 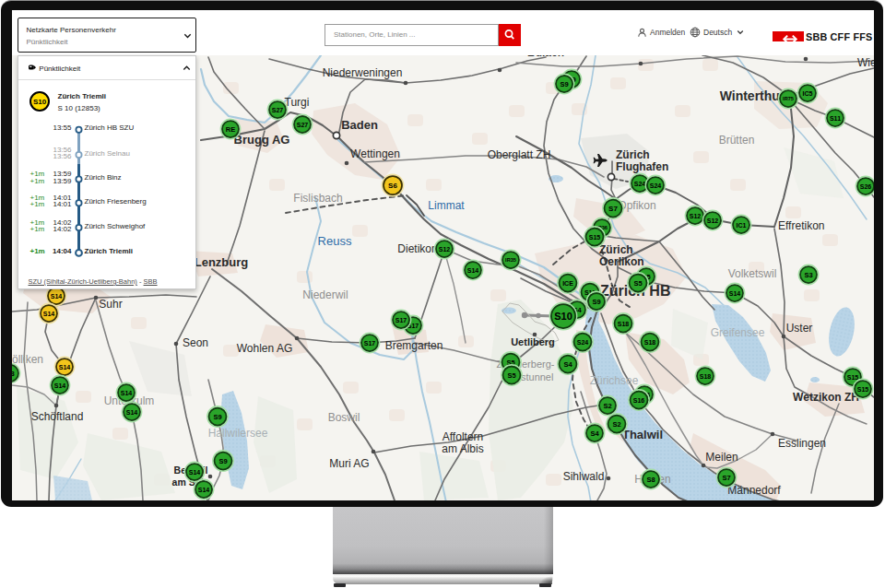 I want to click on svg-text: Uetliberg, so click(x=533, y=342).